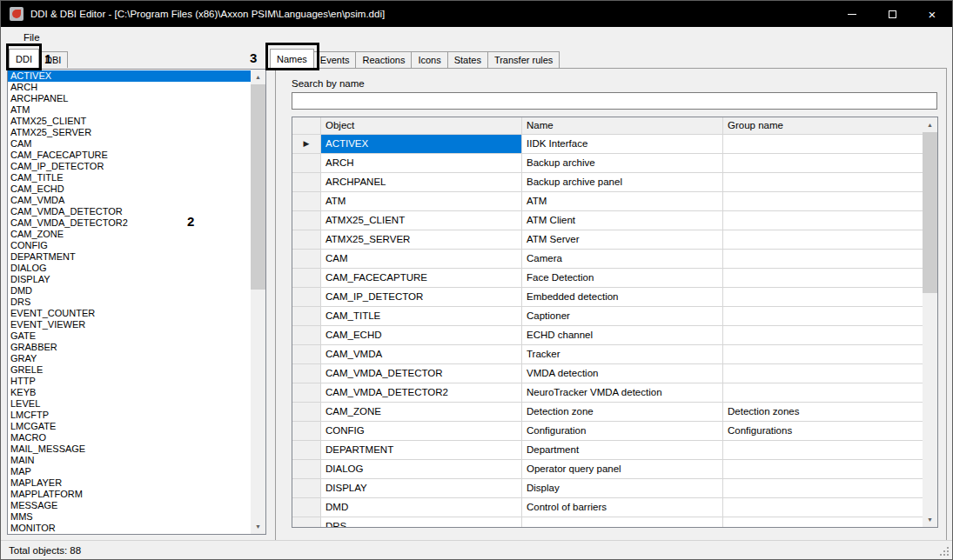 The image size is (953, 560). Describe the element at coordinates (421, 202) in the screenshot. I see `cell: ATM` at that location.